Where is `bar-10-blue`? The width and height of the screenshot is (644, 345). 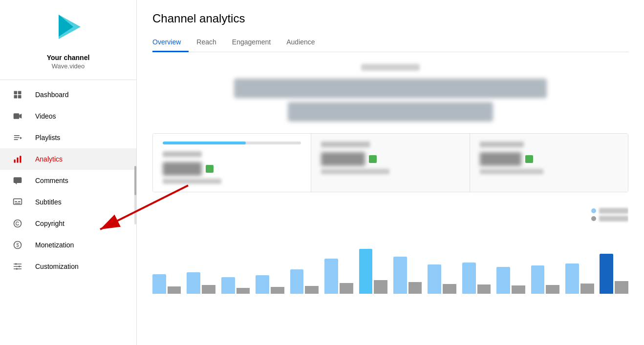
bar-10-blue is located at coordinates (469, 278).